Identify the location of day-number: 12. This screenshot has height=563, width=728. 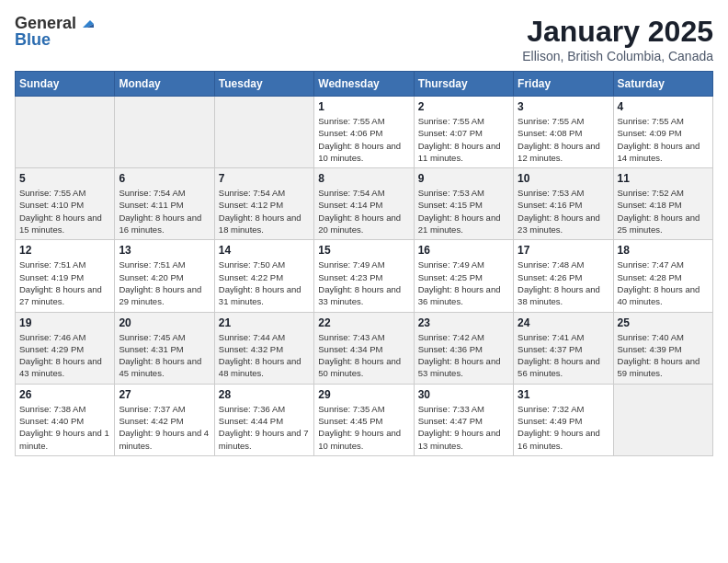
(64, 250).